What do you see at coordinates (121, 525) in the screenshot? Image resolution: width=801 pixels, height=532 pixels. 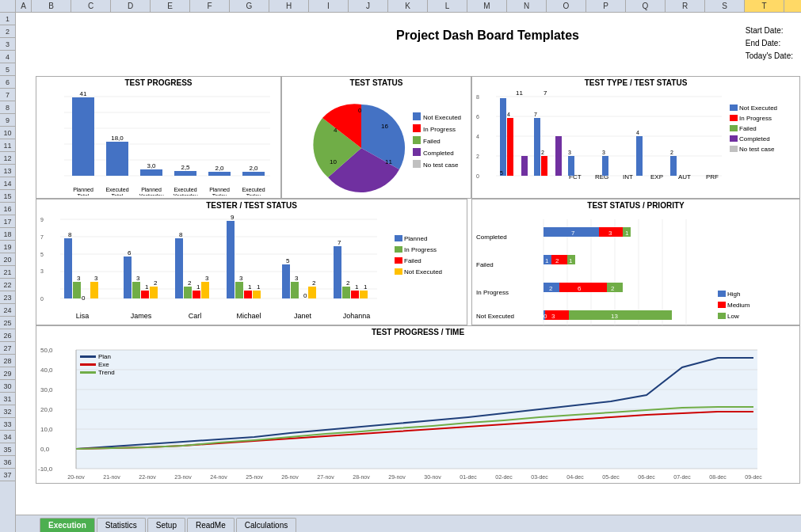 I see `tab-statistics: Statistics` at bounding box center [121, 525].